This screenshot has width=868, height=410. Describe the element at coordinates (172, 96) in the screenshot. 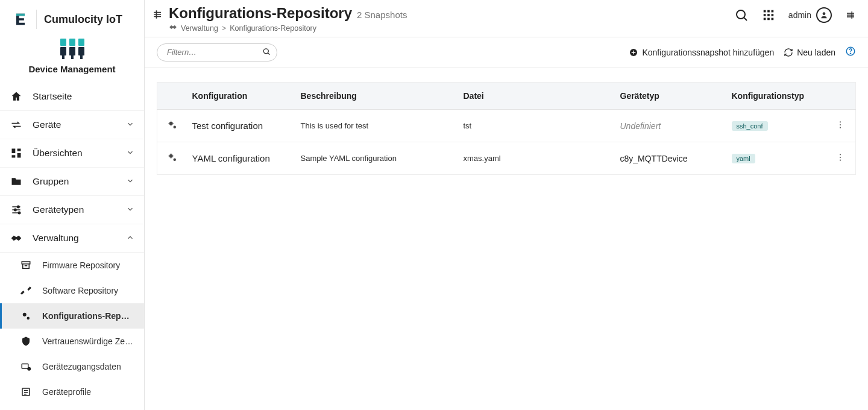

I see `col-icon` at that location.